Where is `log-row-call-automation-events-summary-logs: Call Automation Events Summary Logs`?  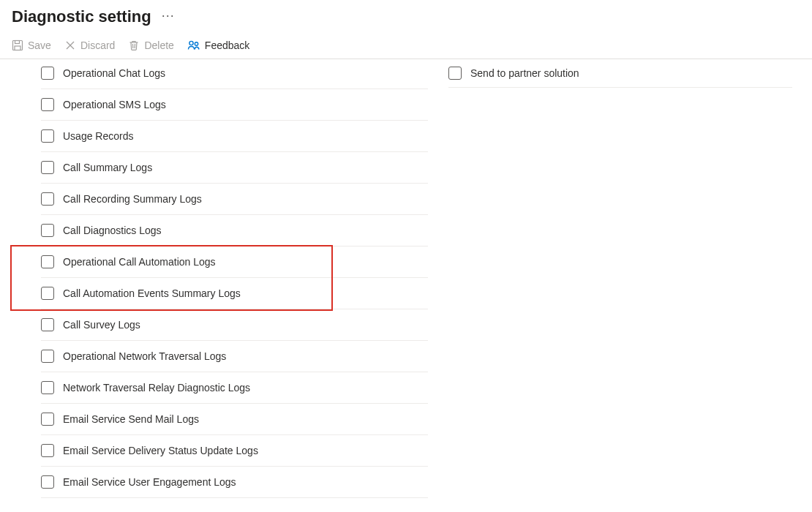
log-row-call-automation-events-summary-logs: Call Automation Events Summary Logs is located at coordinates (234, 294).